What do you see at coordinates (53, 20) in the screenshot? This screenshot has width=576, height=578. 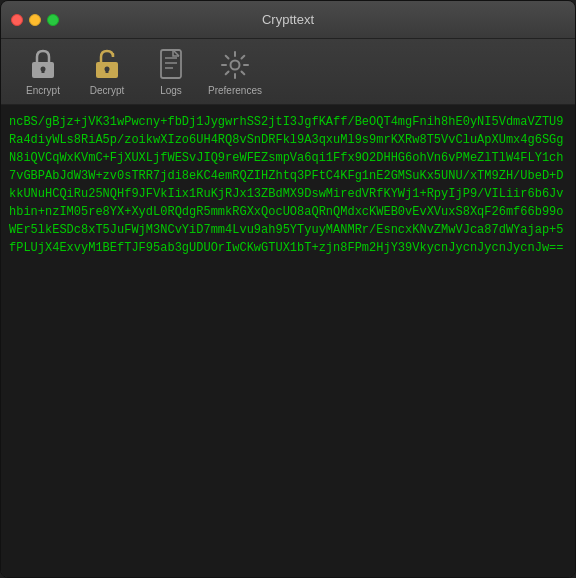 I see `maximize-button` at bounding box center [53, 20].